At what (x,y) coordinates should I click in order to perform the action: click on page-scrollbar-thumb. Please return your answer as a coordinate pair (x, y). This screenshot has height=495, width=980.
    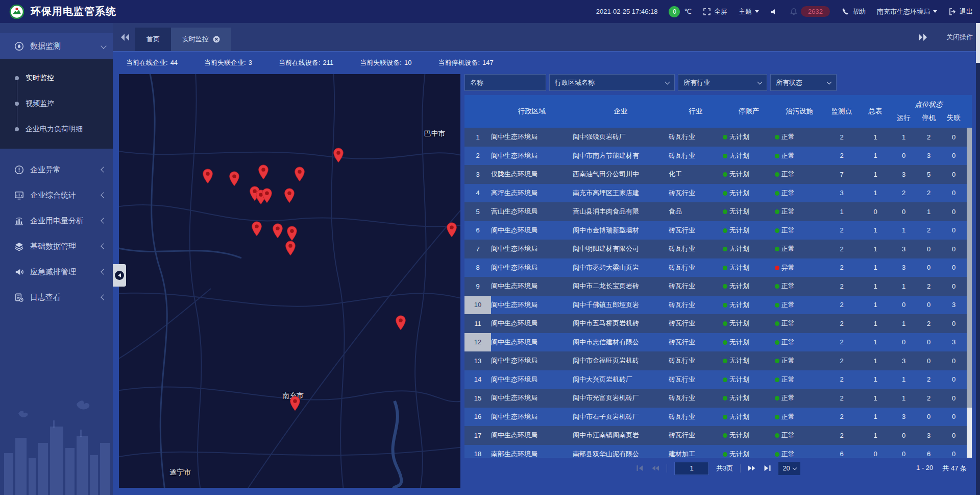
    Looking at the image, I should click on (978, 43).